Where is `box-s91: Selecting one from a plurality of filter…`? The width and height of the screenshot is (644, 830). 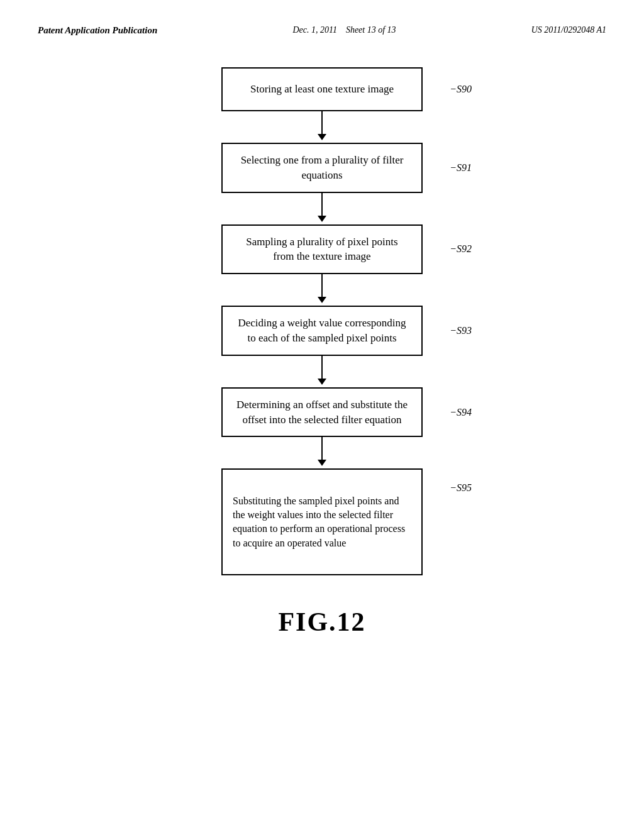 box-s91: Selecting one from a plurality of filter… is located at coordinates (322, 168).